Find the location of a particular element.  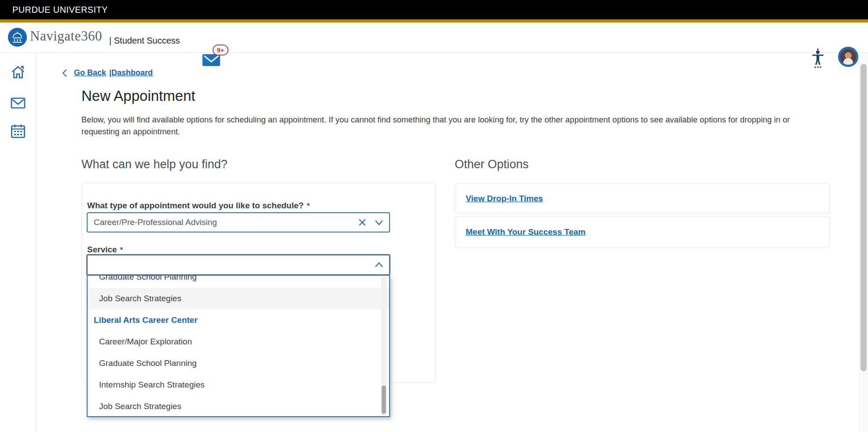

other-options-heading: Other Options is located at coordinates (492, 165).